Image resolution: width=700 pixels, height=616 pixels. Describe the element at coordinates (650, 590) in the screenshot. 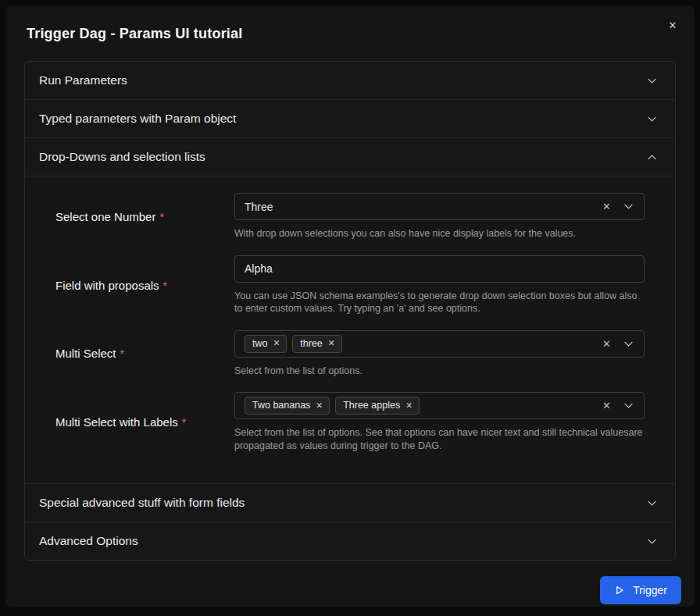

I see `trigger-button-label: Trigger` at that location.